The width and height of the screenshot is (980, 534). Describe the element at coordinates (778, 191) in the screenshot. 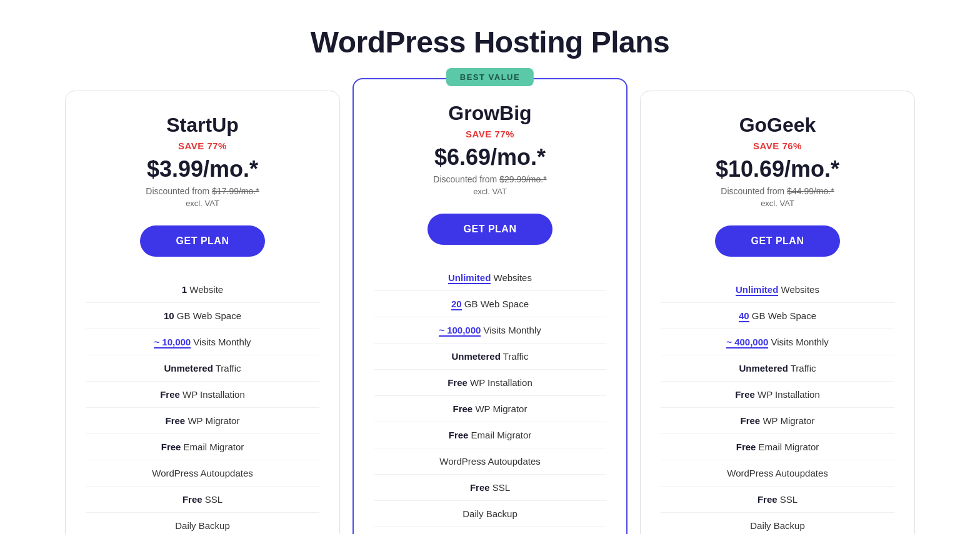

I see `price-original: Discounted from $44.99/mo.*` at that location.